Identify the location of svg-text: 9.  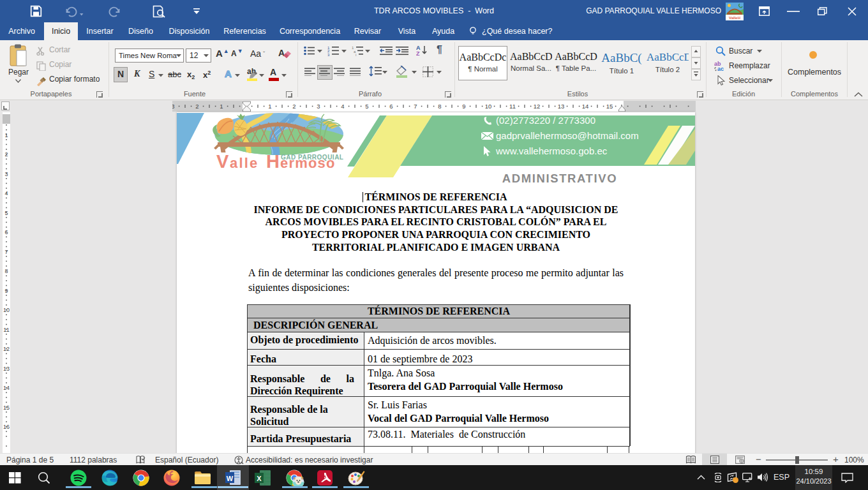
(463, 106).